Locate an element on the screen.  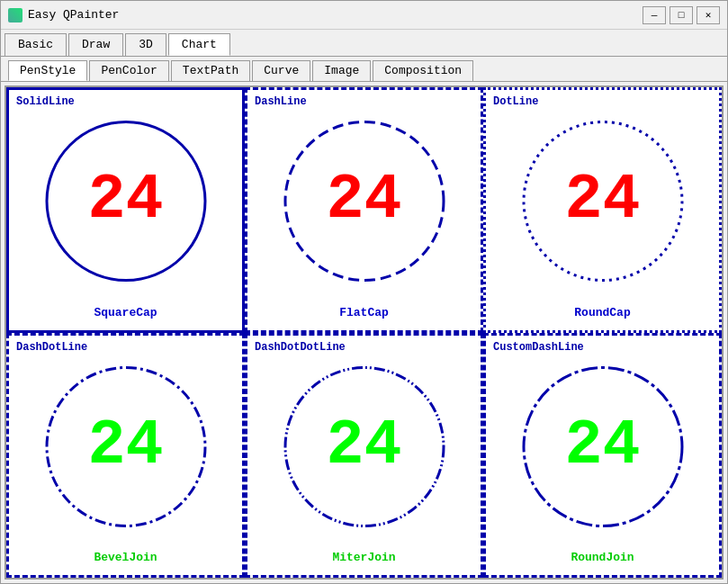
cell-label-dotline: DotLine is located at coordinates (516, 102).